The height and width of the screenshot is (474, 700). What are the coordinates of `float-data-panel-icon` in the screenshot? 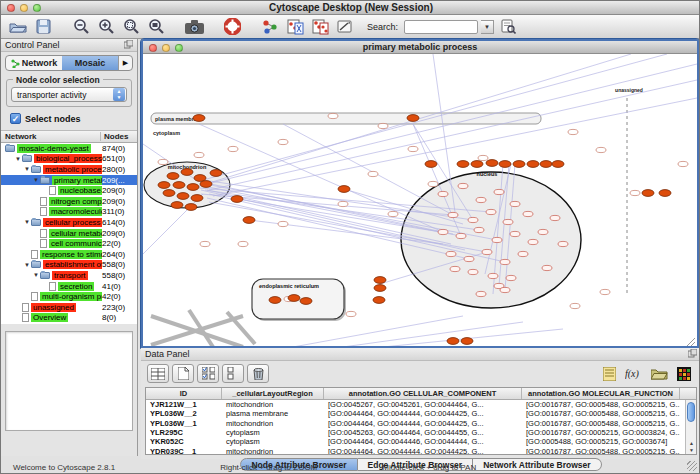 It's located at (692, 354).